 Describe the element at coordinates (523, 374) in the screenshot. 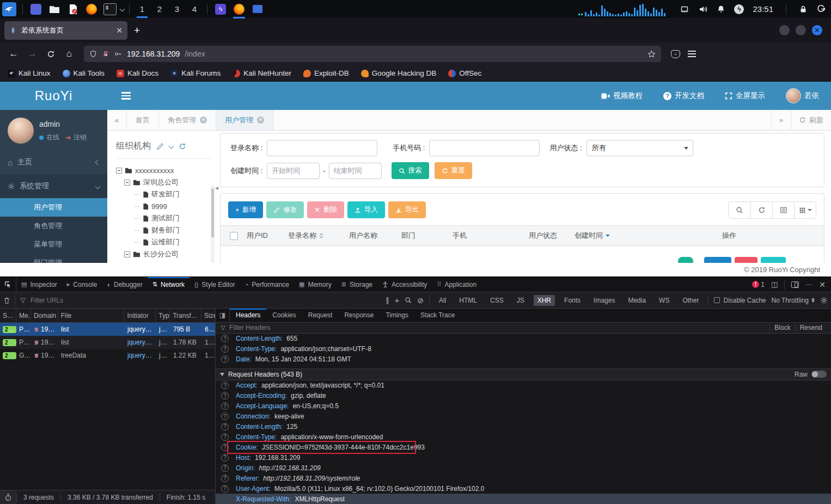

I see `request-headers-section: Request Headers (543 B) Raw` at that location.